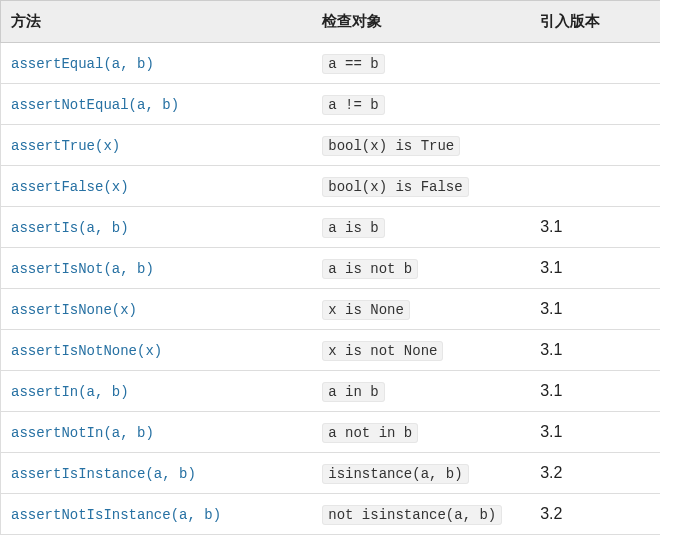 This screenshot has width=680, height=540. I want to click on cell-check: bool(x) is True, so click(421, 146).